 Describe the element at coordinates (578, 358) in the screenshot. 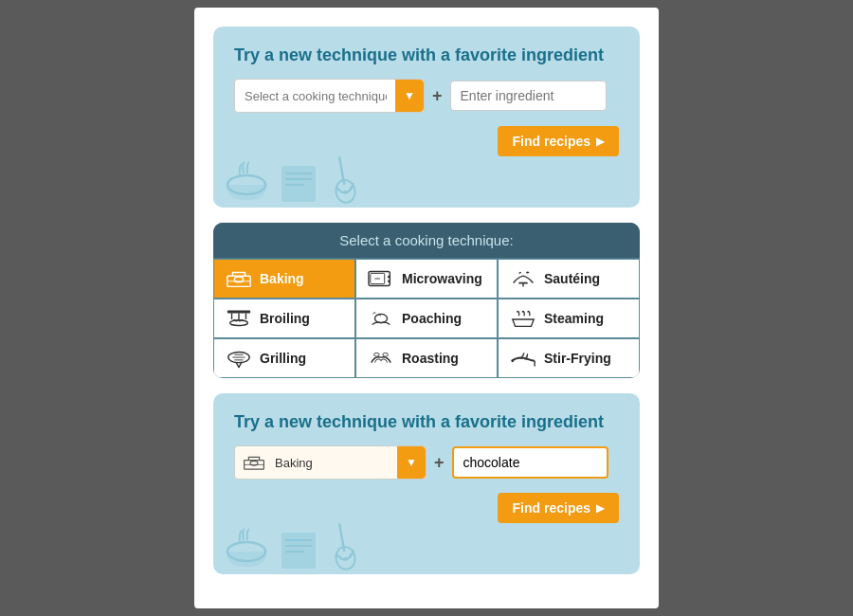

I see `stirfrying-label: Stir-Frying` at that location.